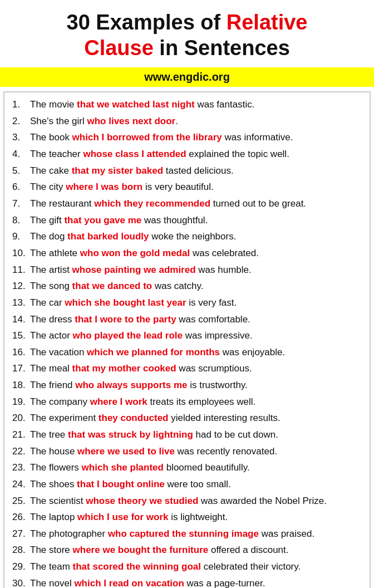  What do you see at coordinates (102, 220) in the screenshot?
I see `relative-clause: that you gave me` at bounding box center [102, 220].